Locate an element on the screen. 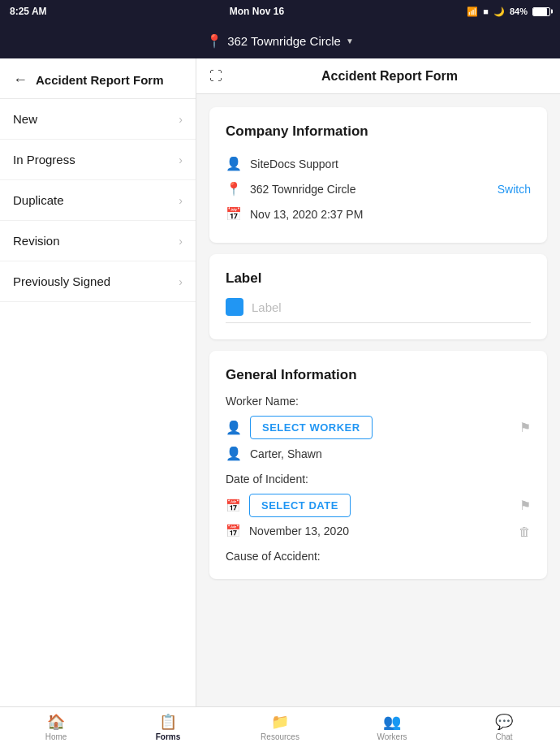 This screenshot has height=747, width=560. back-button: ← is located at coordinates (20, 80).